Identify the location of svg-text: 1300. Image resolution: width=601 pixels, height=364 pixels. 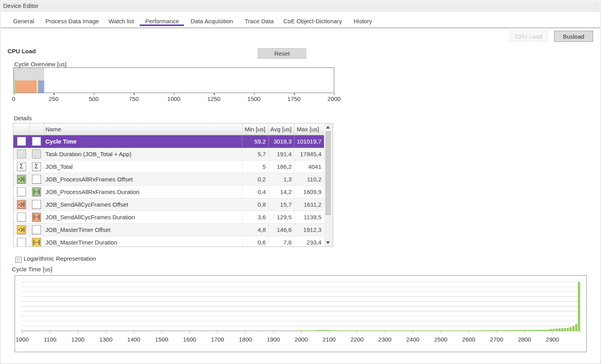
(106, 339).